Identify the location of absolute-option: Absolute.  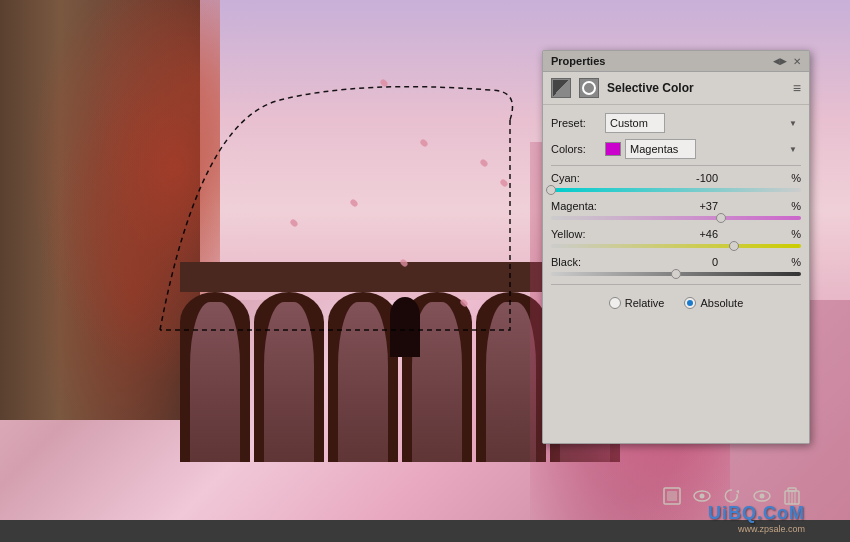
(714, 303).